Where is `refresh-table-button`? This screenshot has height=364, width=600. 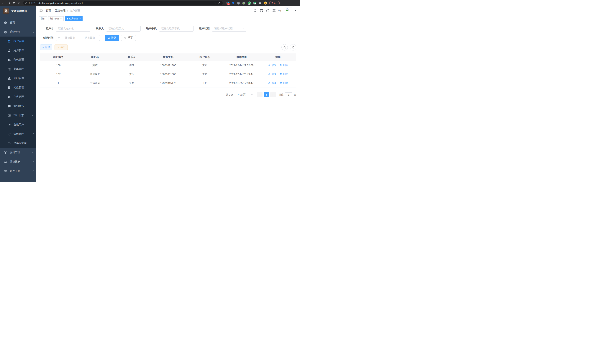 refresh-table-button is located at coordinates (293, 47).